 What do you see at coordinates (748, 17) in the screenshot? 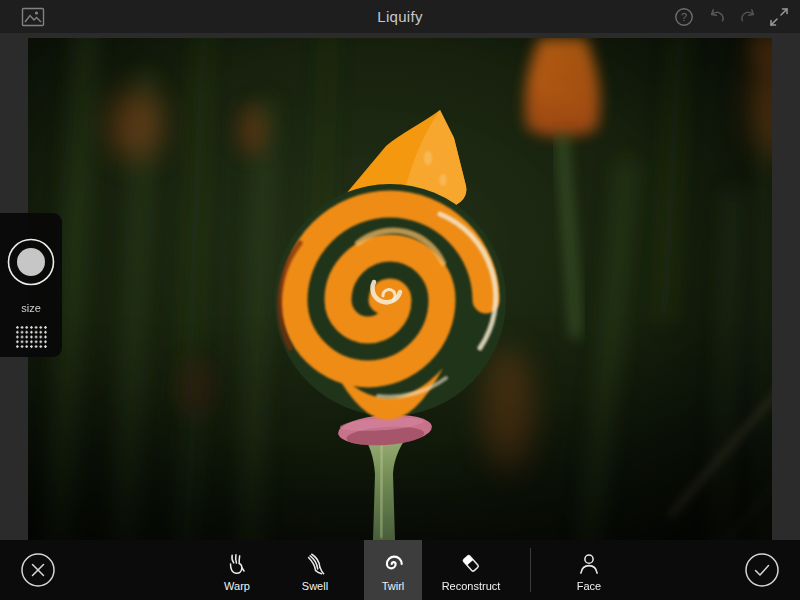
I see `redo-icon` at bounding box center [748, 17].